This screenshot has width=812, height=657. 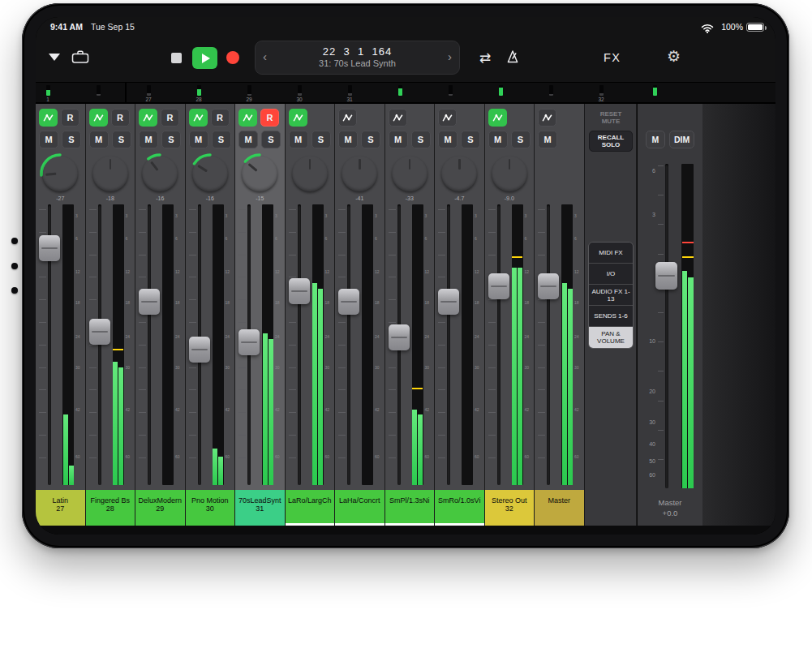 What do you see at coordinates (310, 508) in the screenshot?
I see `track-label: LaRo/LargCh` at bounding box center [310, 508].